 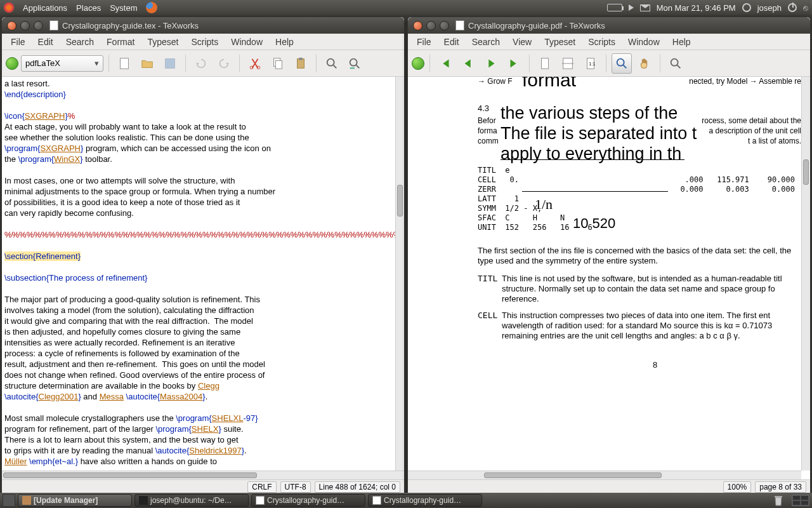 What do you see at coordinates (778, 500) in the screenshot?
I see `trash-icon` at bounding box center [778, 500].